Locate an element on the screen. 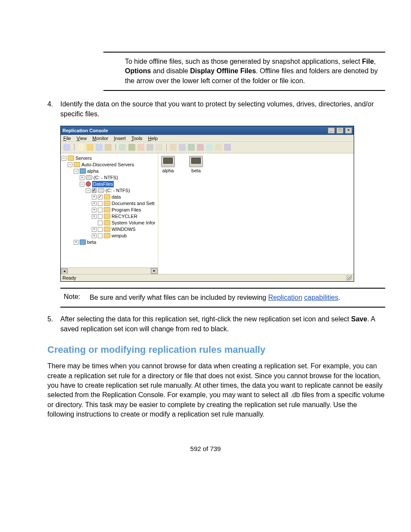 The height and width of the screenshot is (532, 411). scroll-right-icon: ▸ is located at coordinates (154, 271).